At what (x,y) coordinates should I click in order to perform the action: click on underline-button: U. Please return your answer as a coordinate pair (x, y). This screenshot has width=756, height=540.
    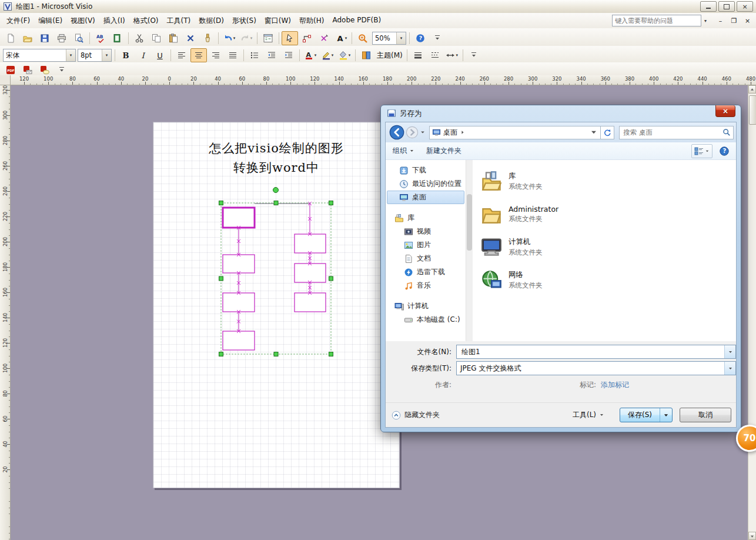
    Looking at the image, I should click on (160, 55).